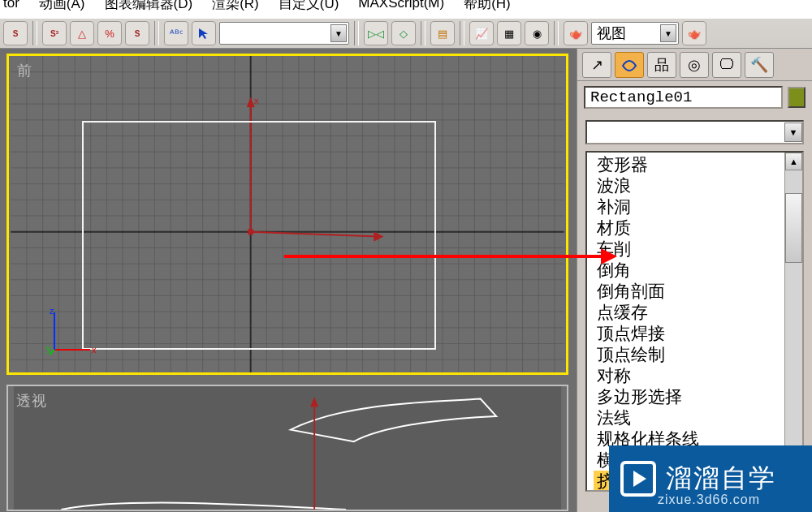  What do you see at coordinates (509, 33) in the screenshot?
I see `schematic-view-icon: ▦` at bounding box center [509, 33].